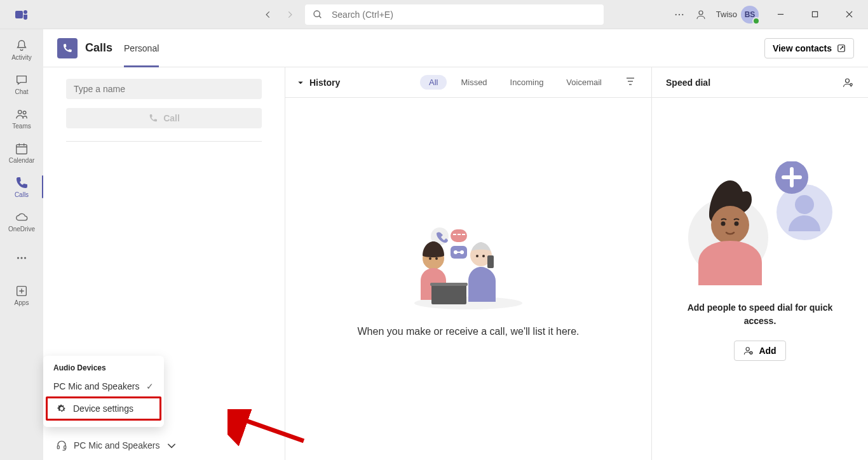 The width and height of the screenshot is (868, 460). Describe the element at coordinates (701, 15) in the screenshot. I see `people-icon` at that location.